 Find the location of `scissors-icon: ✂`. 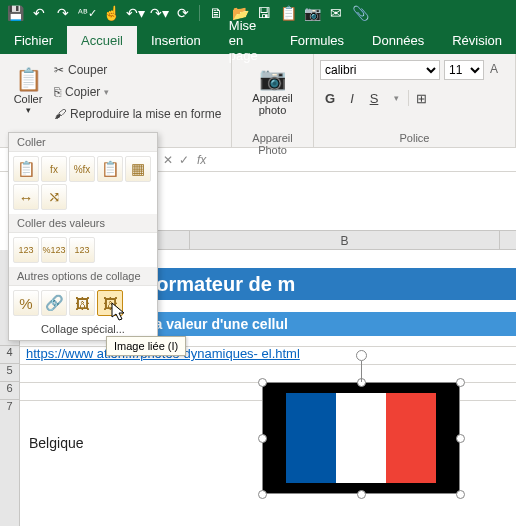

scissors-icon: ✂ is located at coordinates (59, 70).